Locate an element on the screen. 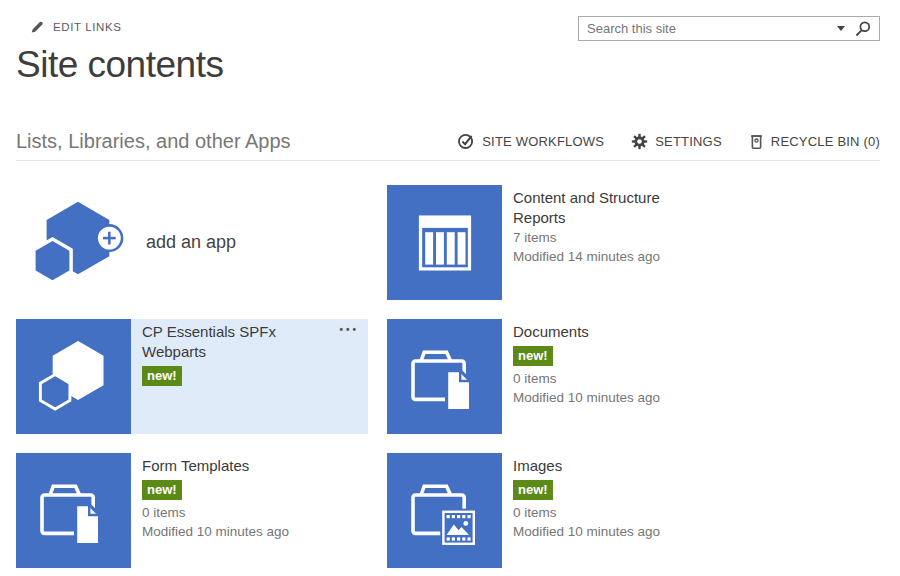 The height and width of the screenshot is (576, 900). search-input is located at coordinates (706, 28).